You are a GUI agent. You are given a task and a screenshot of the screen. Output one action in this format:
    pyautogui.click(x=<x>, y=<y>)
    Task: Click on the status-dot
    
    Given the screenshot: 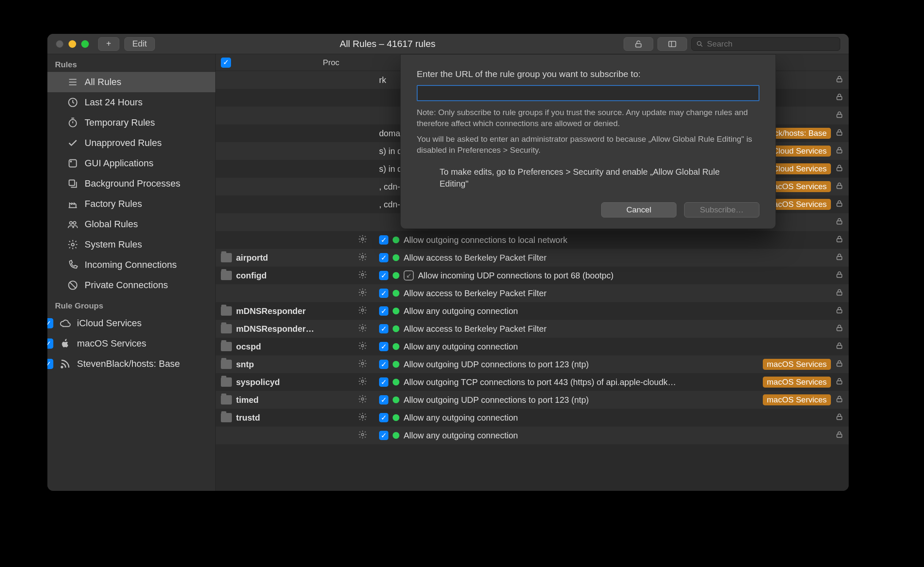 What is the action you would take?
    pyautogui.click(x=396, y=382)
    